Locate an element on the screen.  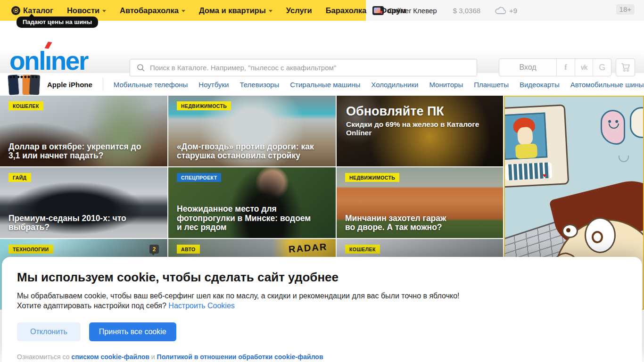
login-group: Вход f vk G is located at coordinates (555, 67).